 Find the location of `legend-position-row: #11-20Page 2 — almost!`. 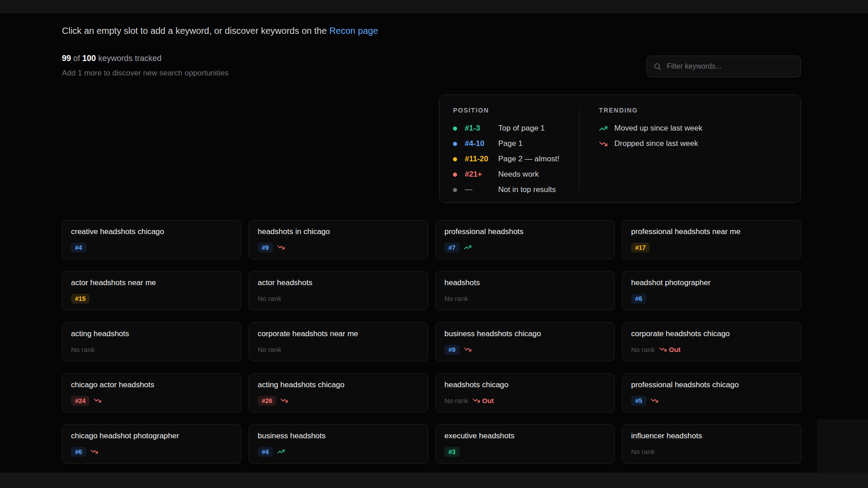

legend-position-row: #11-20Page 2 — almost! is located at coordinates (516, 159).